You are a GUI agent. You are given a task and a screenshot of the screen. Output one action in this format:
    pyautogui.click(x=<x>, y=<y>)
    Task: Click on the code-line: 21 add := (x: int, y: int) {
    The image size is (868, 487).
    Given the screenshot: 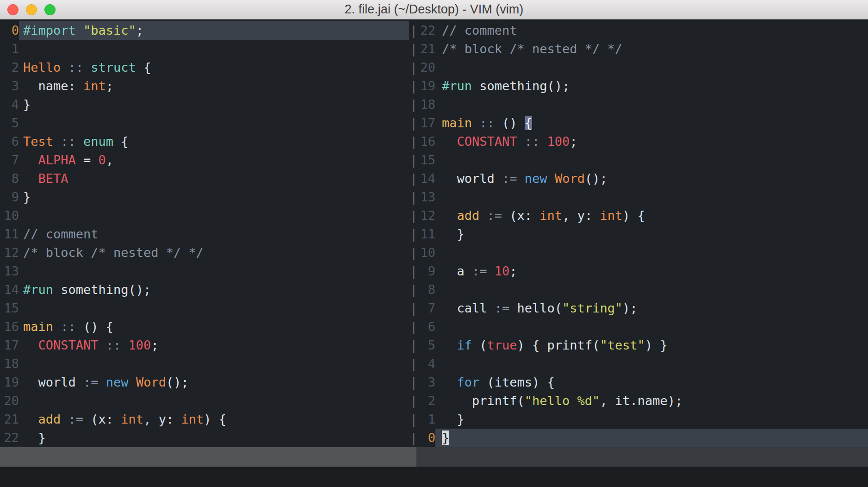 What is the action you would take?
    pyautogui.click(x=205, y=419)
    